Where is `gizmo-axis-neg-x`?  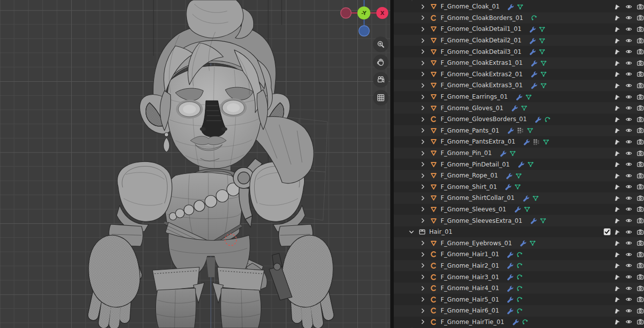
gizmo-axis-neg-x is located at coordinates (346, 13).